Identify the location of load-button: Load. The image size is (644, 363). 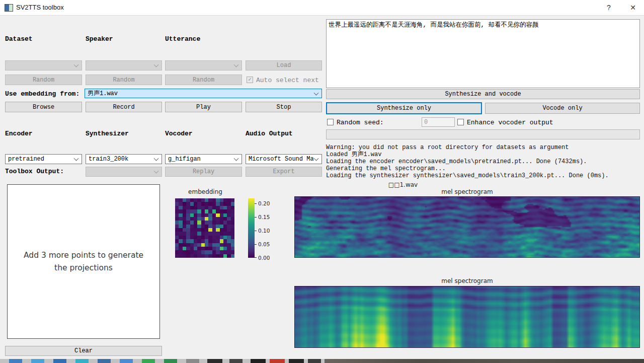
(284, 65).